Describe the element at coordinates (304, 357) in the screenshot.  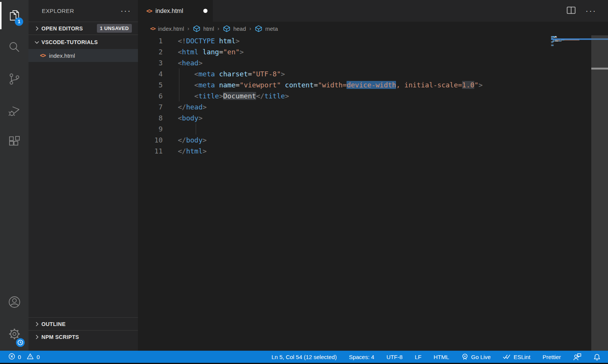
I see `status-item-cursor-position: Ln 5, Col 54 (12 selected)` at that location.